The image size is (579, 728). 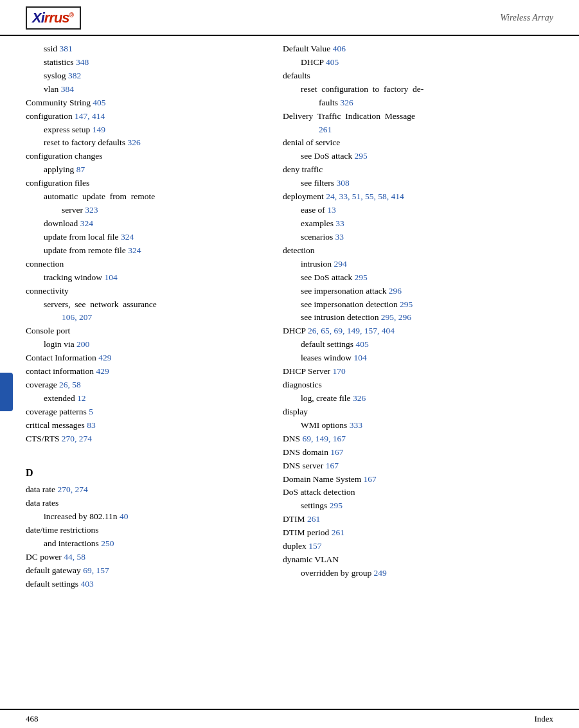 I want to click on entry-tracking-window: tracking window 104, so click(x=145, y=278).